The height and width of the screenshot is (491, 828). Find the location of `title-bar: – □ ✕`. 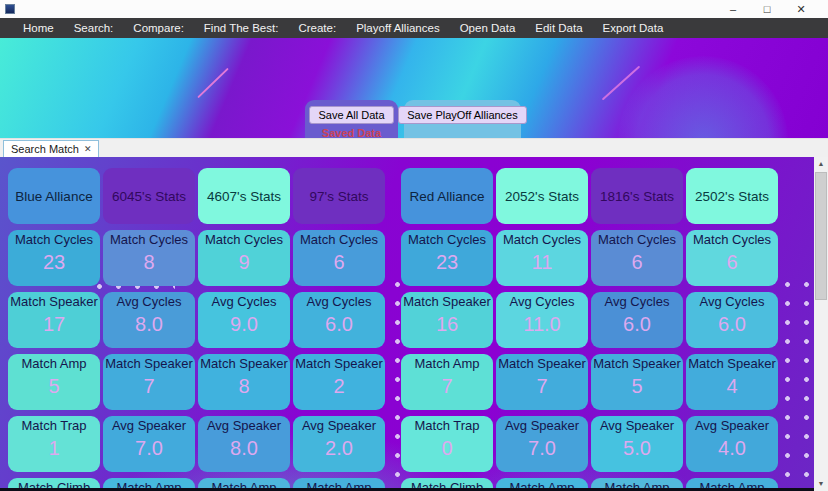

title-bar: – □ ✕ is located at coordinates (414, 9).